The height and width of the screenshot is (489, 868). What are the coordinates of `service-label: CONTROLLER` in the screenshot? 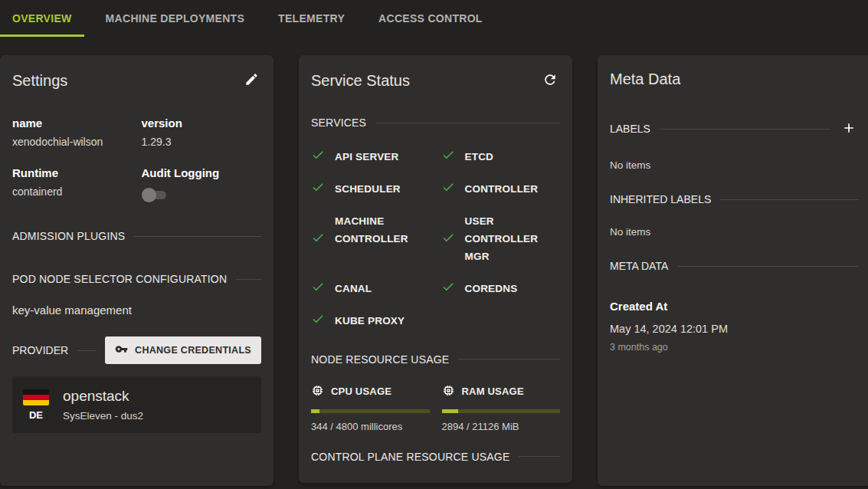 It's located at (502, 190).